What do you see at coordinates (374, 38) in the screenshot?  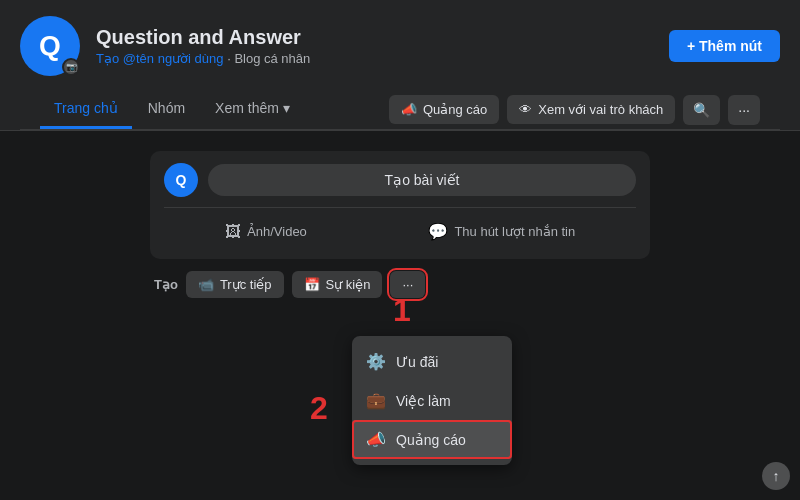 I see `profile-name: Question and Answer` at bounding box center [374, 38].